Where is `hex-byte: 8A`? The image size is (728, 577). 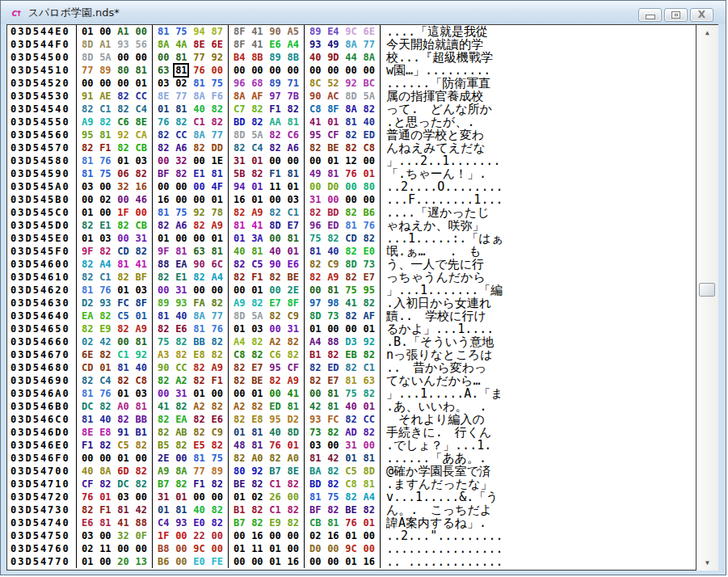 hex-byte: 8A is located at coordinates (163, 44).